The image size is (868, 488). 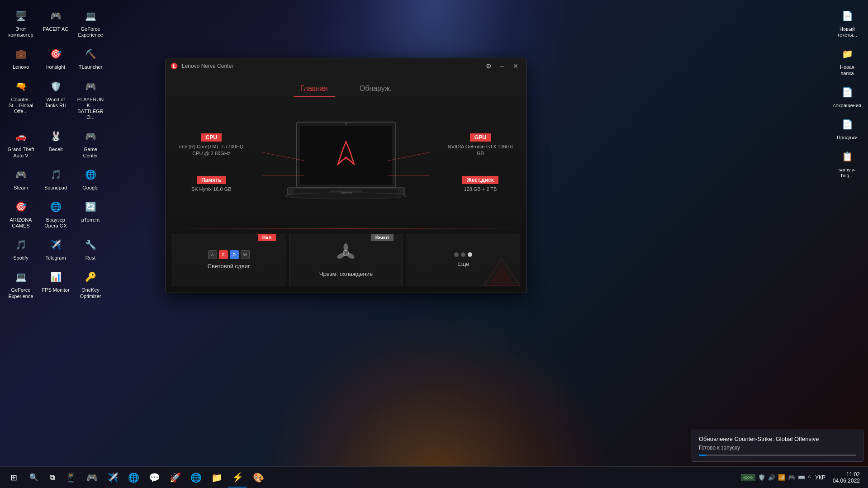 I want to click on desktop-icon-new-folder: 📁 Новая папка, so click(x=847, y=61).